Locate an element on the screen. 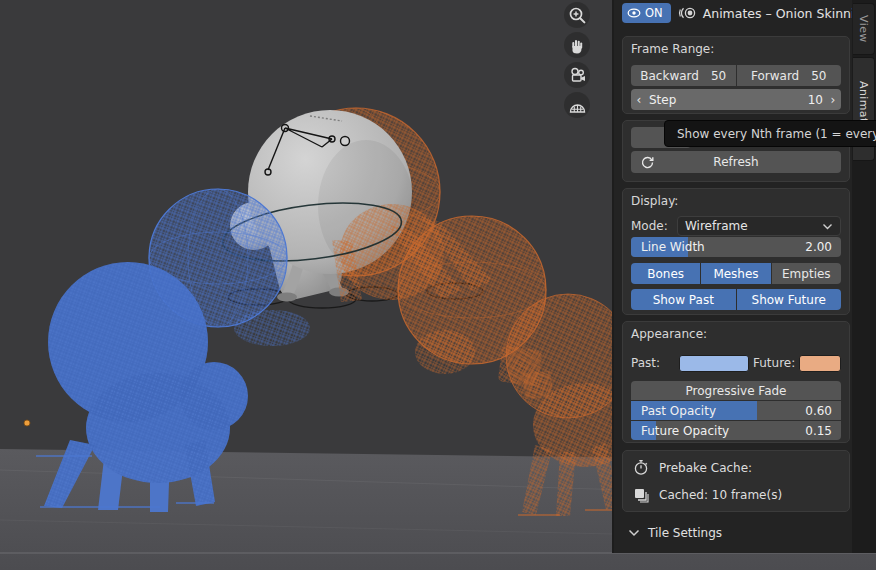 The image size is (876, 570). panel-title: Animates – Onion Skinning is located at coordinates (787, 14).